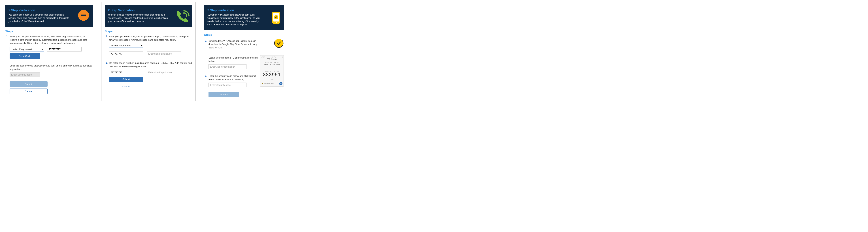  Describe the element at coordinates (264, 57) in the screenshot. I see `carrier-label: AT&T` at that location.